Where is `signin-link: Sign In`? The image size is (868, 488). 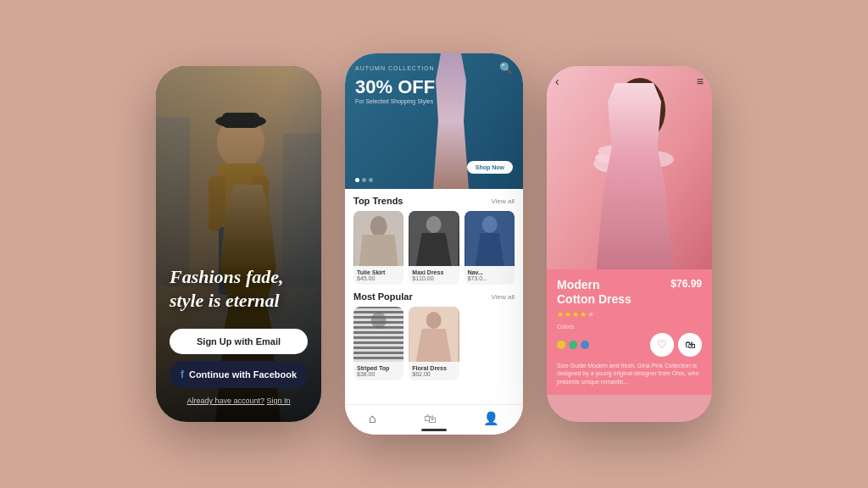 signin-link: Sign In is located at coordinates (279, 401).